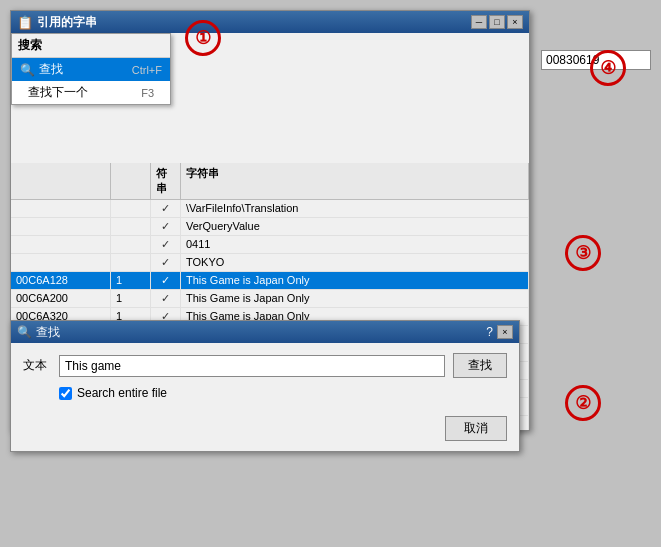 The height and width of the screenshot is (547, 661). I want to click on close-button: ×, so click(515, 22).